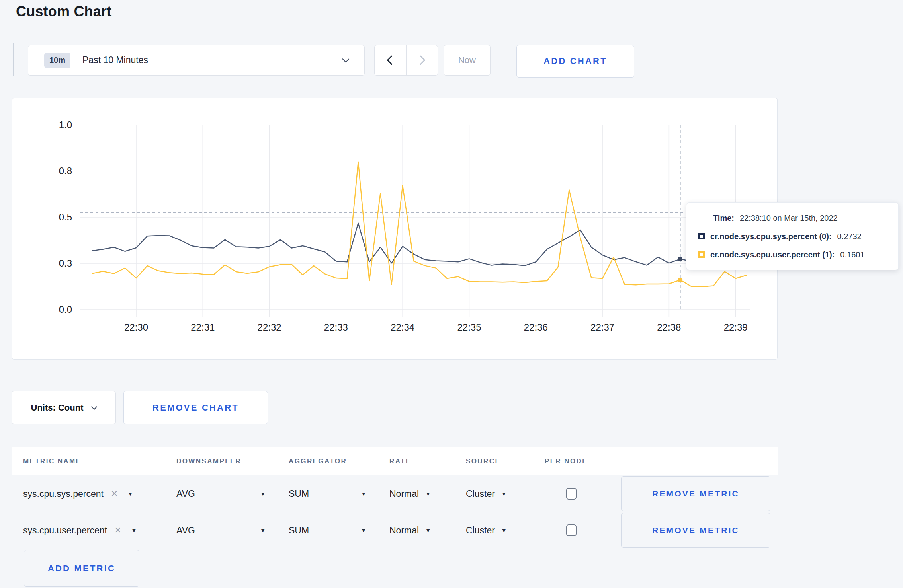 The width and height of the screenshot is (903, 588). I want to click on chevron-left-icon, so click(391, 60).